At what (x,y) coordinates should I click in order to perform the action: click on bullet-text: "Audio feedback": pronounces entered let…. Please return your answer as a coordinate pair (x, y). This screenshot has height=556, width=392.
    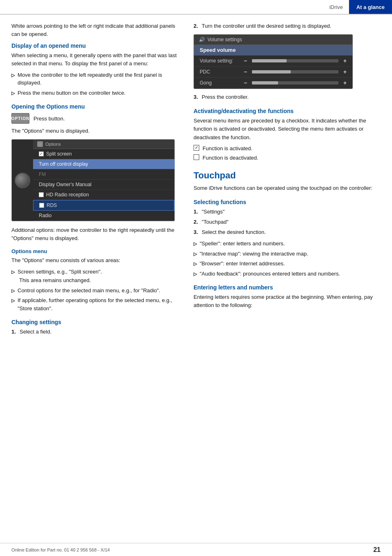
    Looking at the image, I should click on (270, 274).